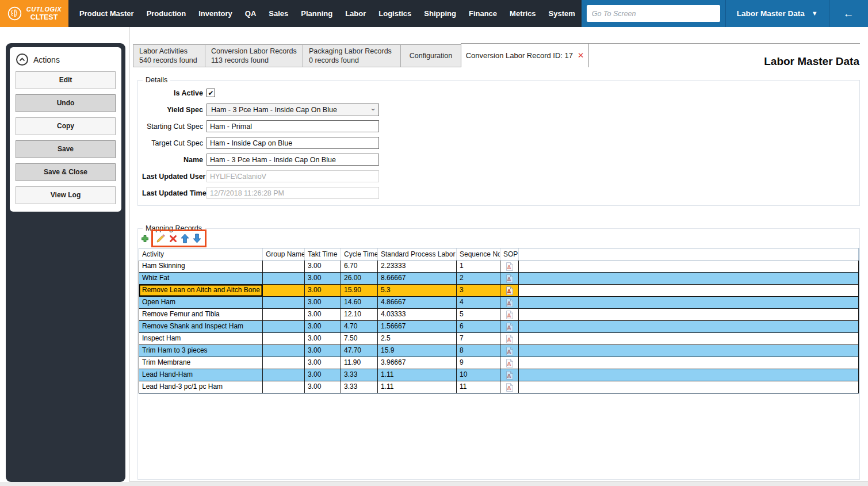  What do you see at coordinates (35, 14) in the screenshot?
I see `app-logo: CUTLOGIX CLTEST` at bounding box center [35, 14].